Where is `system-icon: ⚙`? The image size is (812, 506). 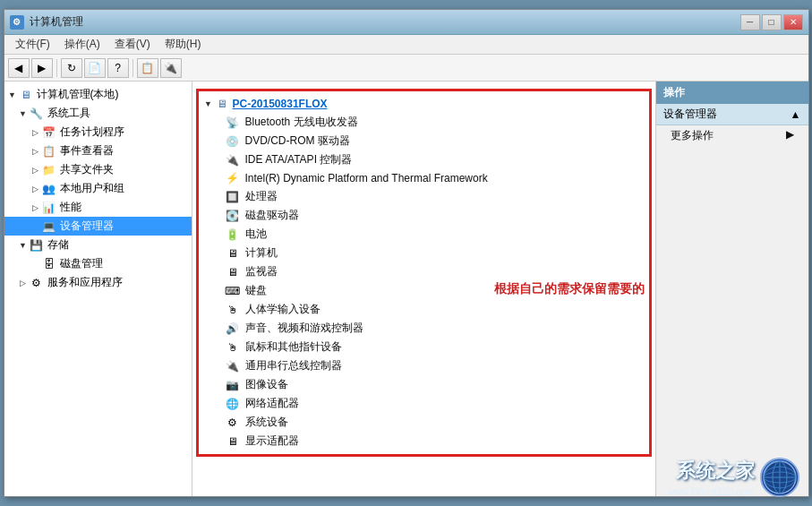 system-icon: ⚙ is located at coordinates (233, 423).